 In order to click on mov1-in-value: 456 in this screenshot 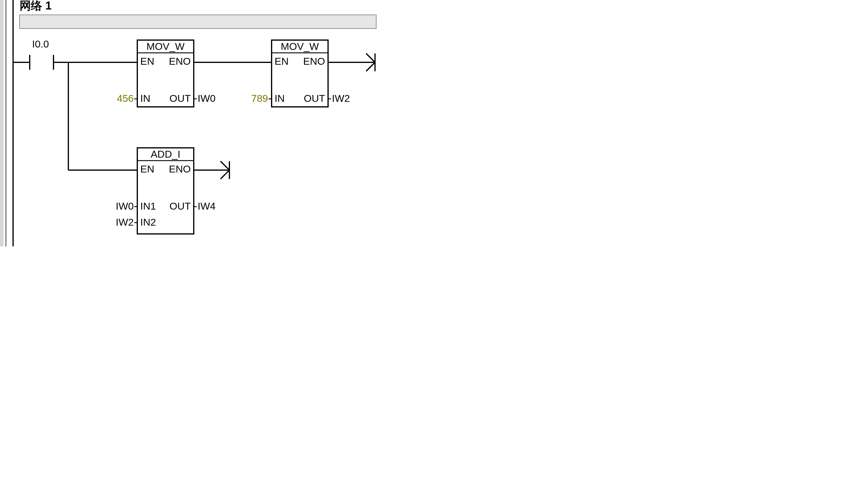, I will do `click(125, 98)`.